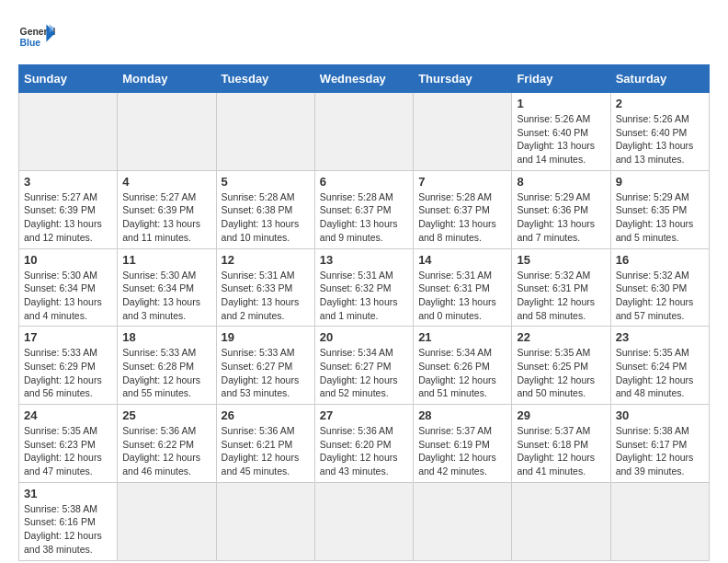 Image resolution: width=728 pixels, height=563 pixels. What do you see at coordinates (167, 366) in the screenshot?
I see `calendar-cell: 18Sunrise: 5:33 AM Sunset: 6:28 PM Dayli…` at bounding box center [167, 366].